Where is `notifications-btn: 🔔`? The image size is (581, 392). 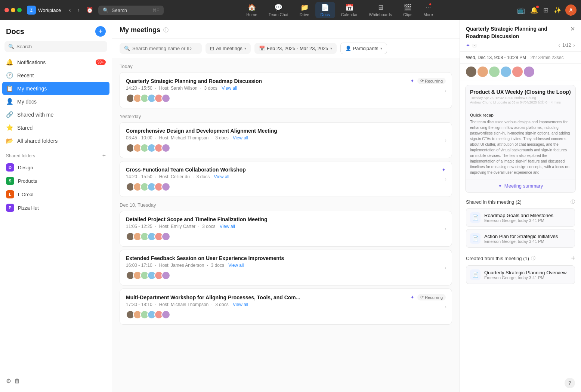
notifications-btn: 🔔 is located at coordinates (534, 10).